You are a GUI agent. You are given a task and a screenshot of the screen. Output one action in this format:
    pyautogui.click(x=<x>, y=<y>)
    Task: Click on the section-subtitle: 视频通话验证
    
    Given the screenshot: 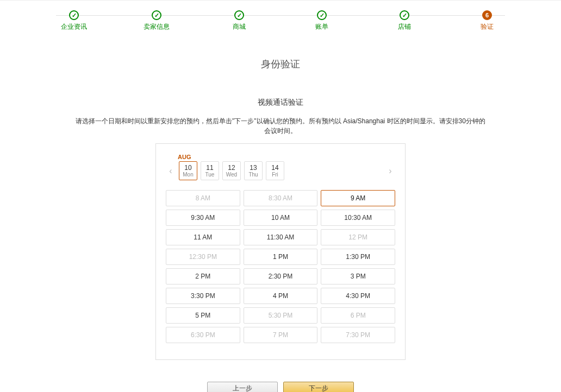 What is the action you would take?
    pyautogui.click(x=280, y=103)
    